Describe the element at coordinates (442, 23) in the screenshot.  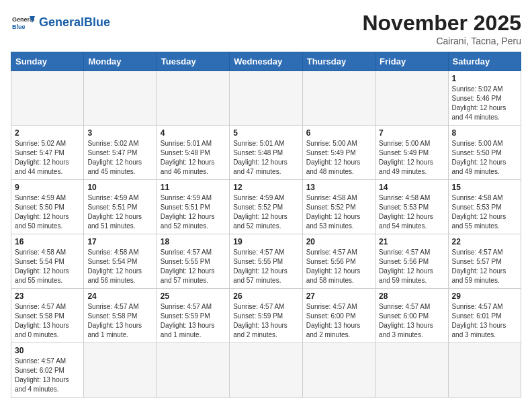
I see `month-title: November 2025` at that location.